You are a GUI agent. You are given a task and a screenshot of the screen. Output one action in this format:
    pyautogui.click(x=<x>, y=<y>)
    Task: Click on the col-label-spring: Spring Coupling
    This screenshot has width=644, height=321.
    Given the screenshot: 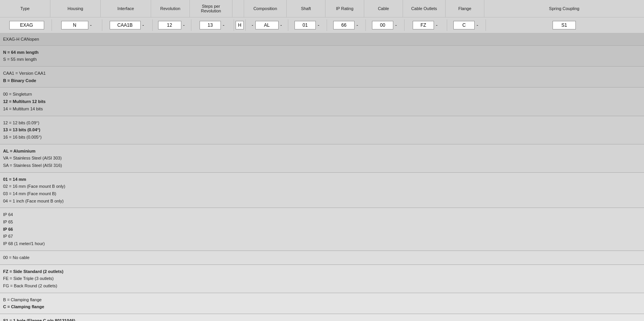 What is the action you would take?
    pyautogui.click(x=564, y=9)
    